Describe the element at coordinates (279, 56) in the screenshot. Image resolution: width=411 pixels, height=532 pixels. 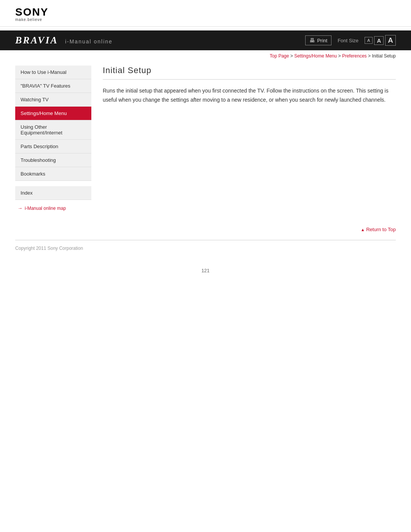
I see `breadcrumb-top-page: Top Page` at that location.